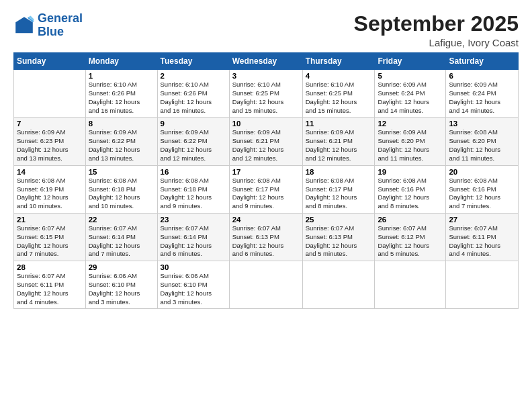 Image resolution: width=532 pixels, height=411 pixels. What do you see at coordinates (410, 220) in the screenshot?
I see `day-number: 26` at bounding box center [410, 220].